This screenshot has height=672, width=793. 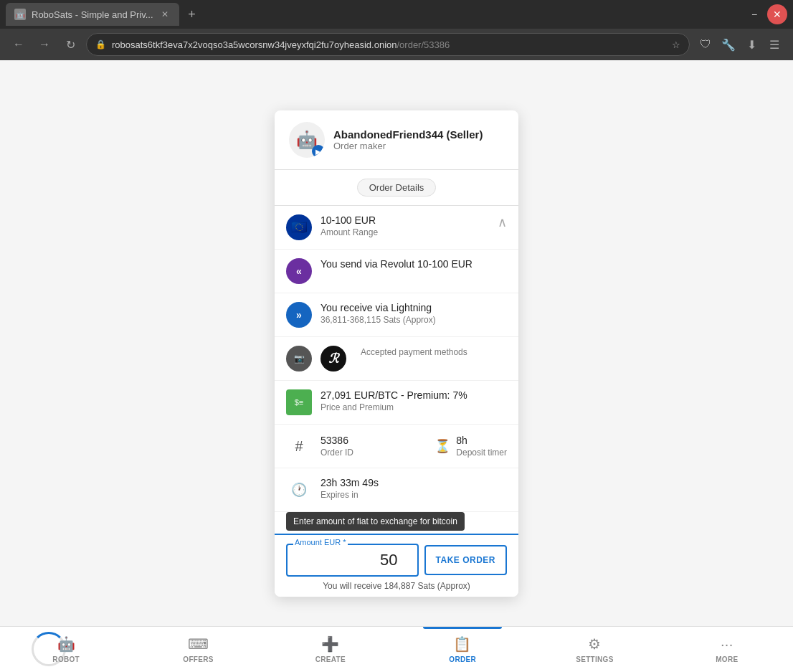 I want to click on avatar: 🤖 ▶, so click(x=307, y=140).